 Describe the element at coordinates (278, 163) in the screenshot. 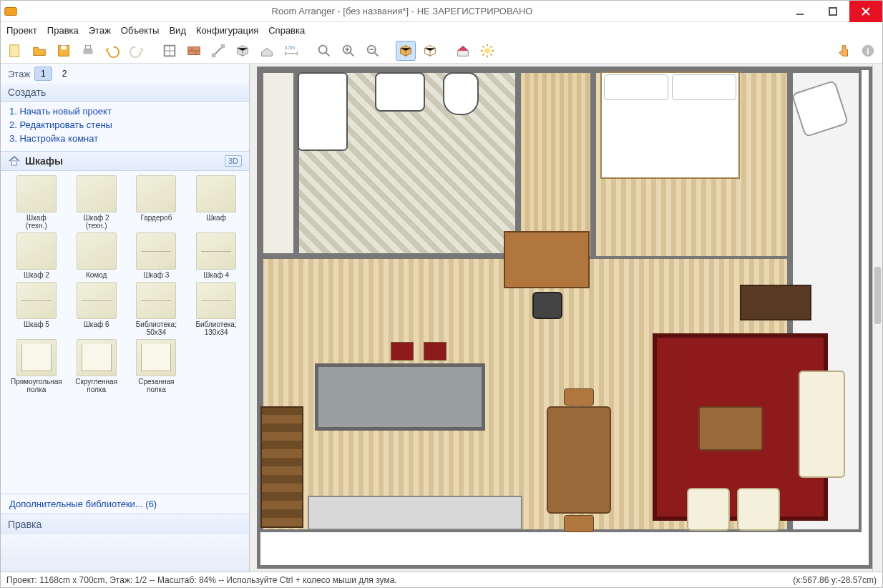

I see `room-entry` at that location.